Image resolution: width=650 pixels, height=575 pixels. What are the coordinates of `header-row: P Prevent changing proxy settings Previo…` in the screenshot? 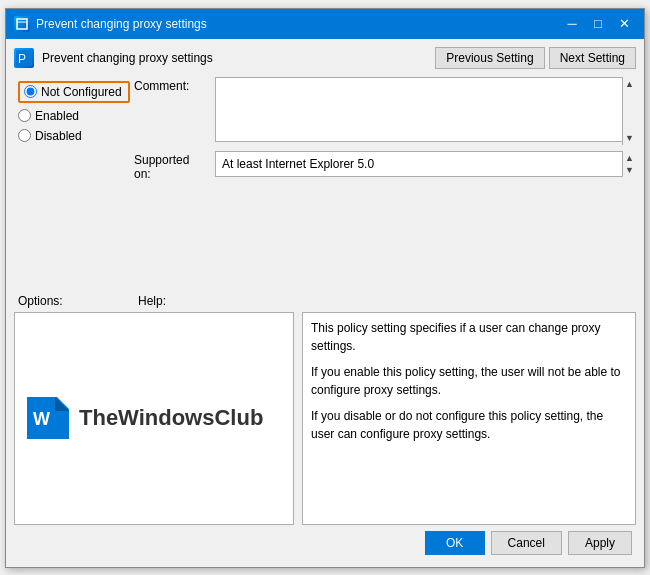 It's located at (325, 58).